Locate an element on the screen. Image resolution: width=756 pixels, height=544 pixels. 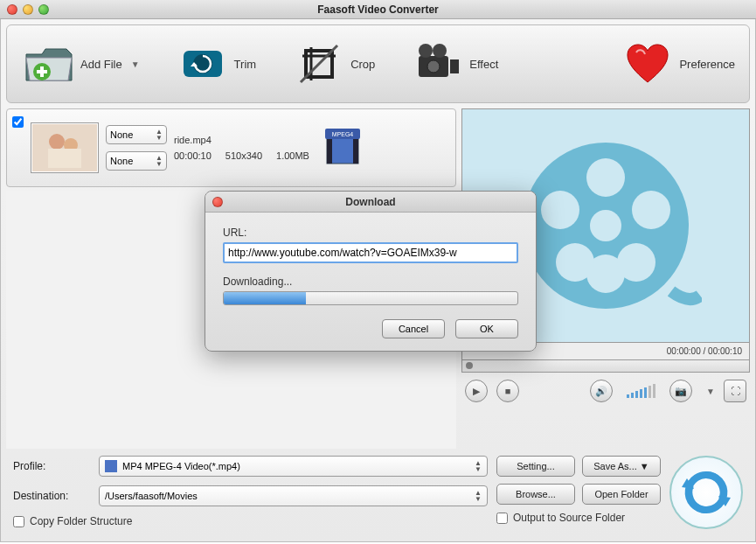
select-top: None▲▼ is located at coordinates (136, 135).